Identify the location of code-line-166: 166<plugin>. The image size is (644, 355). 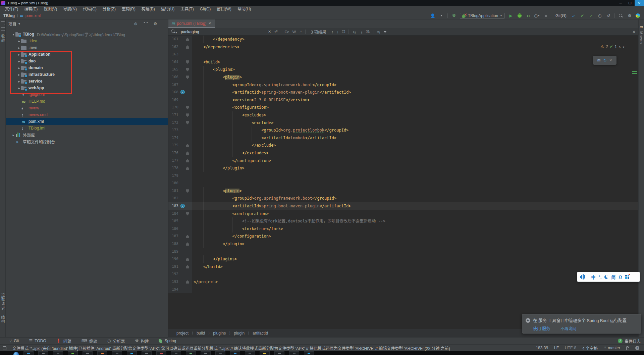
(403, 77).